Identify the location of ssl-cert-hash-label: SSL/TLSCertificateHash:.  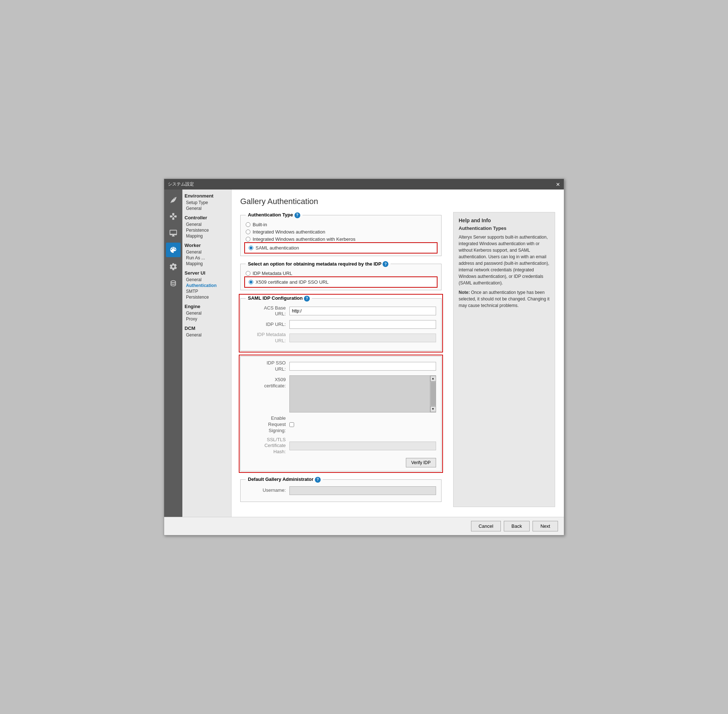
(268, 446).